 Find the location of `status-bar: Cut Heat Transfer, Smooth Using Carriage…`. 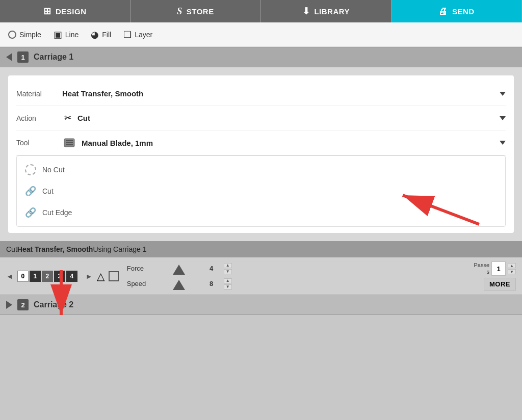

status-bar: Cut Heat Transfer, Smooth Using Carriage… is located at coordinates (261, 249).